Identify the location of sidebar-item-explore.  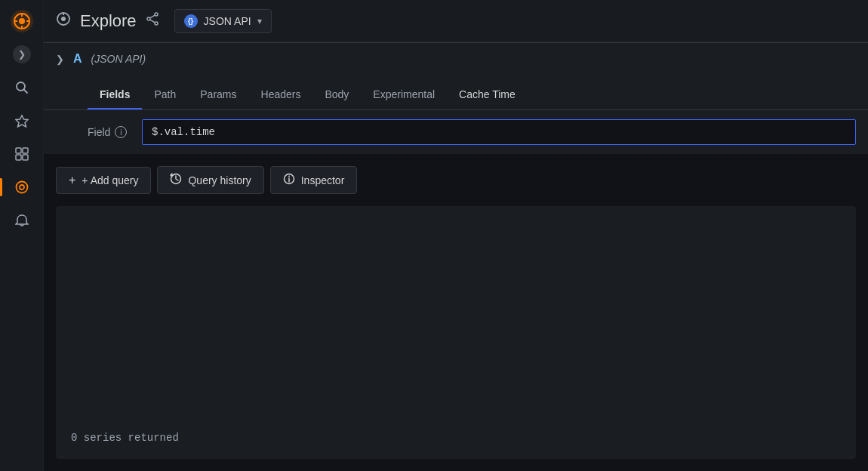
(22, 187).